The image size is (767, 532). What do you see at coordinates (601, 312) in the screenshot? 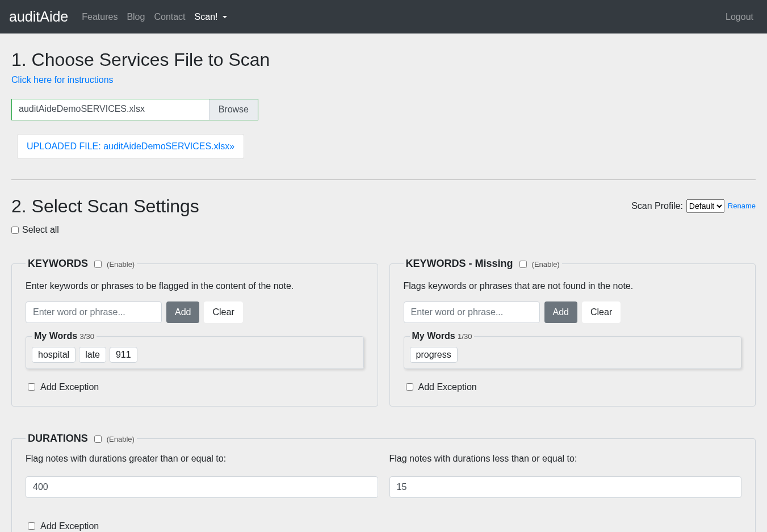
I see `keywords-missing-clear-button: Clear` at bounding box center [601, 312].